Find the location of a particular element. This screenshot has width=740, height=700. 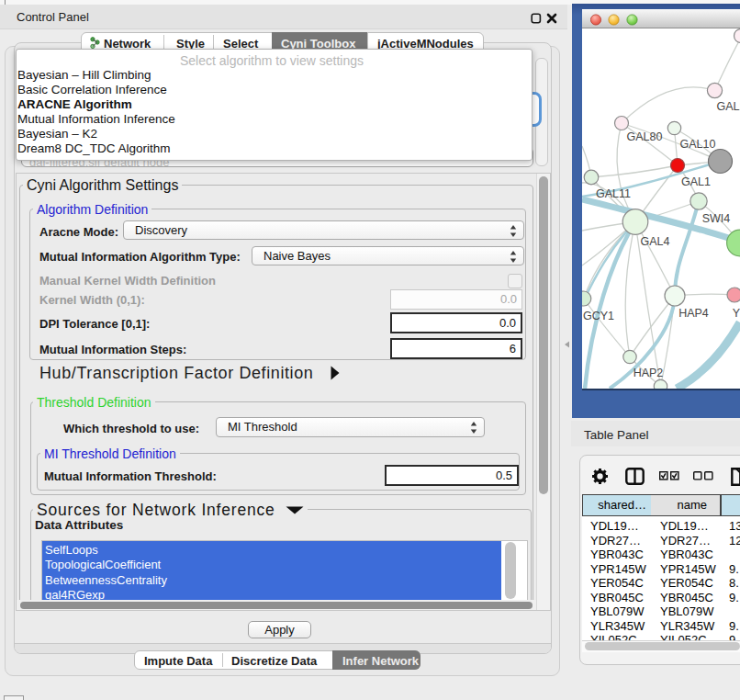

svg-text: GAL80 is located at coordinates (645, 137).